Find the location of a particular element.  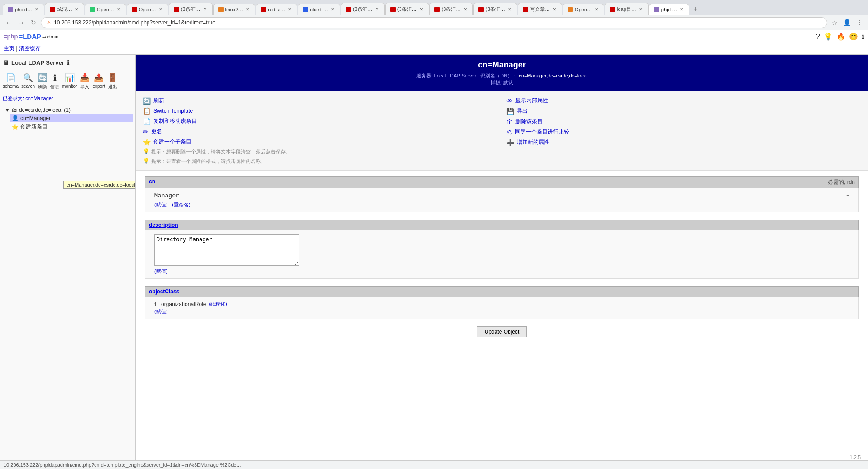

action-compare: ⚖ 同另一个条目进行比较 is located at coordinates (683, 132).